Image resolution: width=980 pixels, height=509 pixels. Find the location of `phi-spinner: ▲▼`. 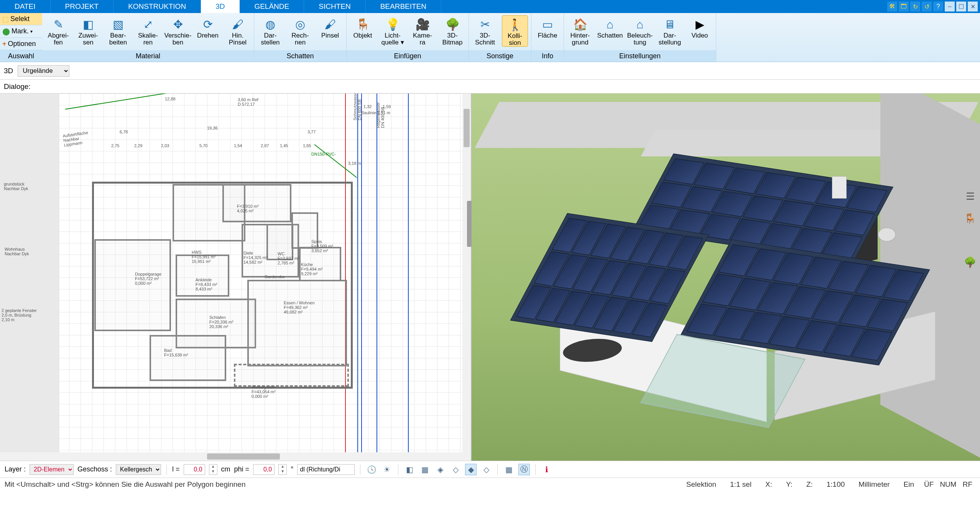

phi-spinner: ▲▼ is located at coordinates (283, 470).